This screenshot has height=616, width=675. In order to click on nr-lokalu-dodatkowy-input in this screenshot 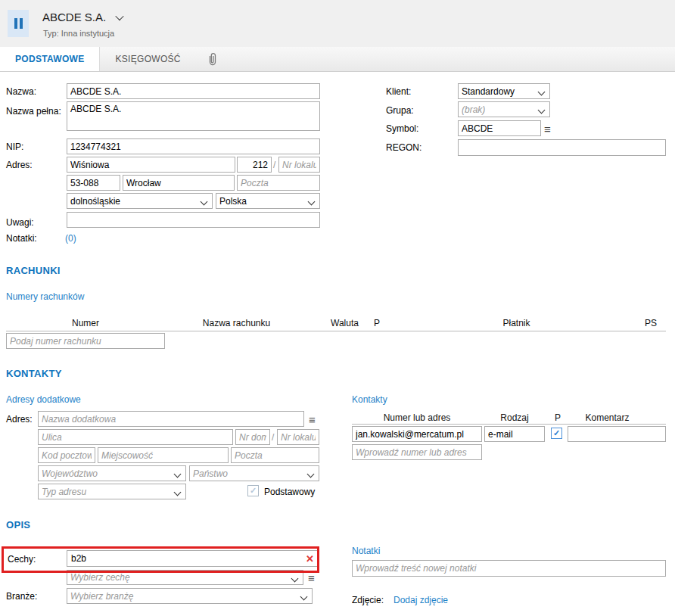, I will do `click(298, 437)`.